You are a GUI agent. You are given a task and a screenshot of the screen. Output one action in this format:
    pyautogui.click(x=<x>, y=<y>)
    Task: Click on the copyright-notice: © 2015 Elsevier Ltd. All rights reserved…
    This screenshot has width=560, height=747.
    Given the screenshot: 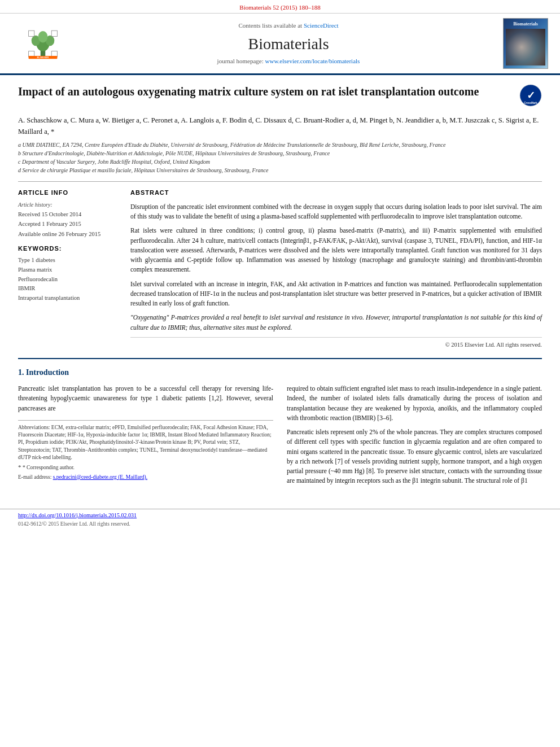 What is the action you would take?
    pyautogui.click(x=336, y=343)
    